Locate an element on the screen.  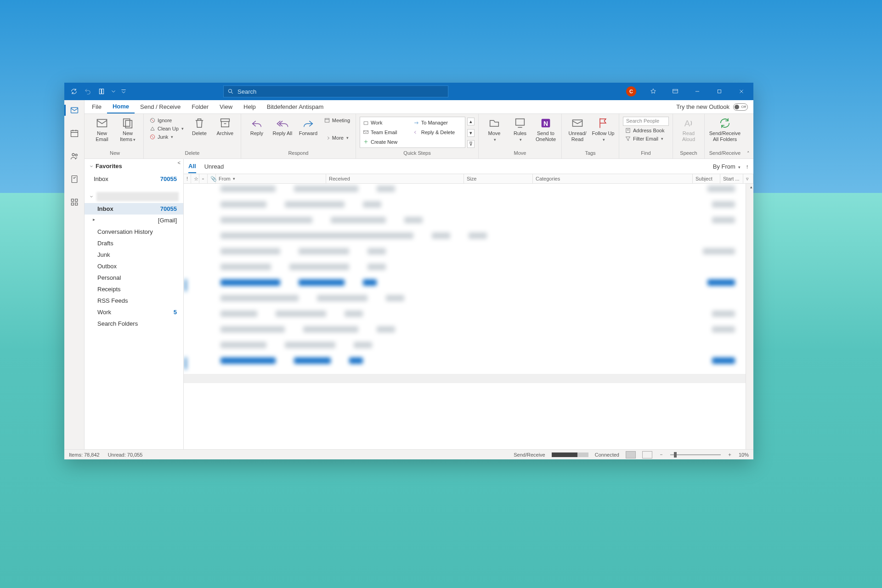
delete-button: Delete is located at coordinates (199, 126).